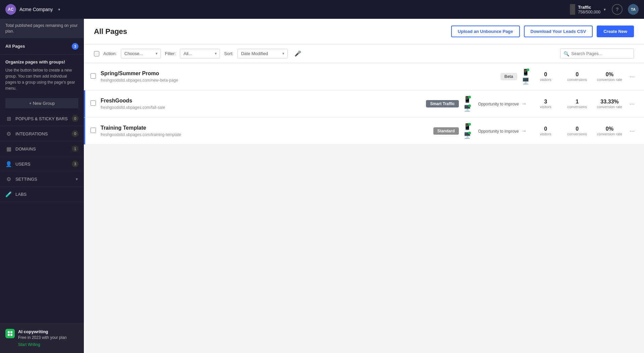 This screenshot has height=353, width=644. Describe the element at coordinates (261, 101) in the screenshot. I see `page-name-2: FreshGoods` at that location.